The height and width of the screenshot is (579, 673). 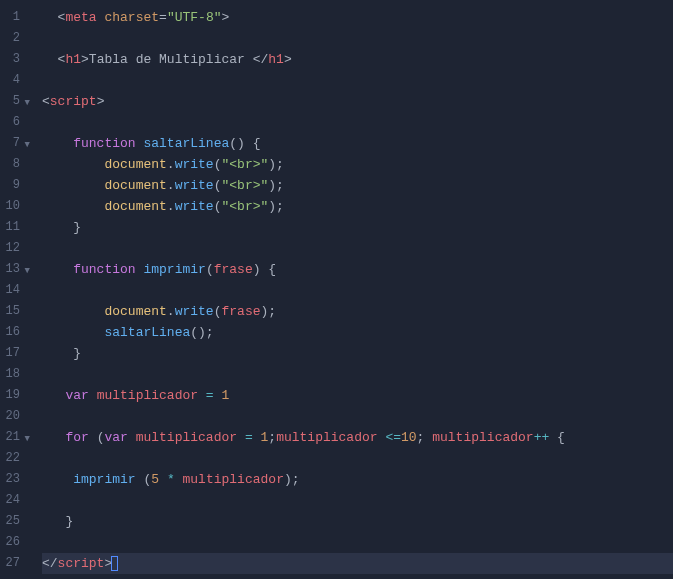 I want to click on line-number: 4, so click(x=12, y=80).